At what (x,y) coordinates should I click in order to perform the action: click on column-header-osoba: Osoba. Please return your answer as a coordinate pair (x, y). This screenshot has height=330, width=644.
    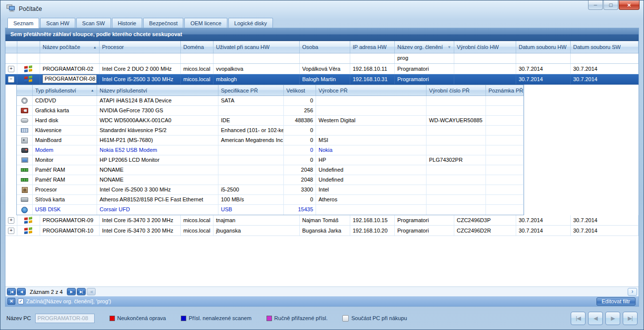
    Looking at the image, I should click on (325, 47).